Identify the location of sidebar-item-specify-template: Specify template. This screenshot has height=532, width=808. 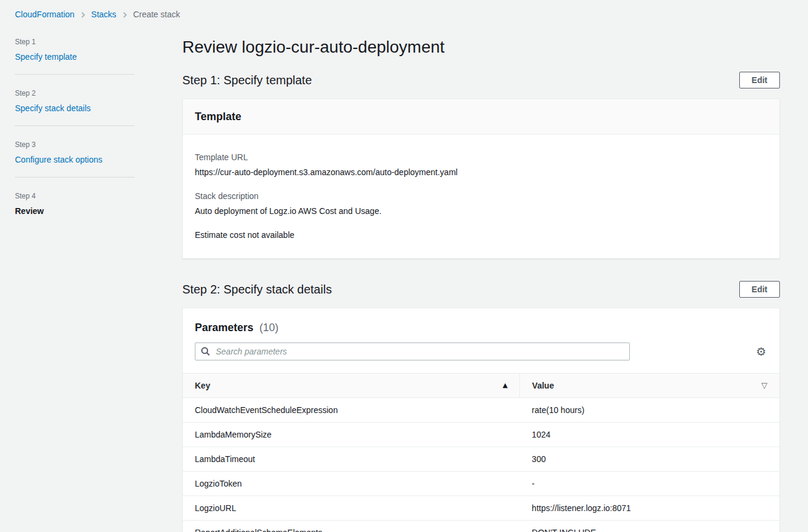
(46, 57).